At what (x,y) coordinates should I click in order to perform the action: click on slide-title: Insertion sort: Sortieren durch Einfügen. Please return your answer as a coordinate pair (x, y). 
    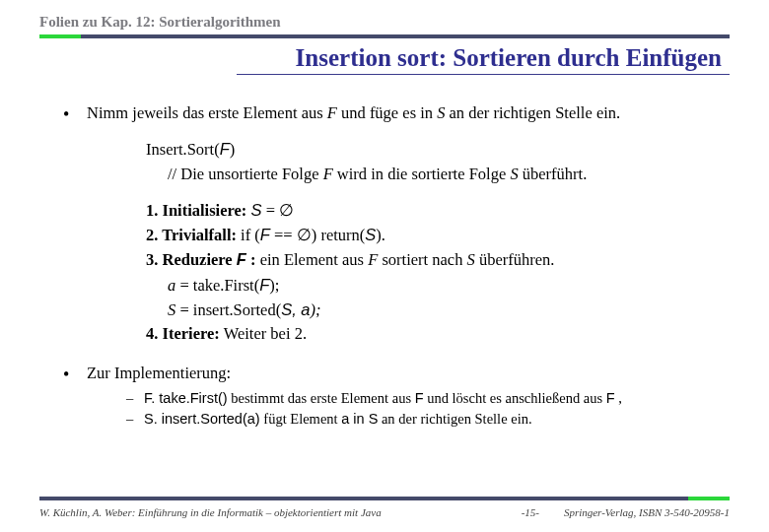
    Looking at the image, I should click on (384, 58).